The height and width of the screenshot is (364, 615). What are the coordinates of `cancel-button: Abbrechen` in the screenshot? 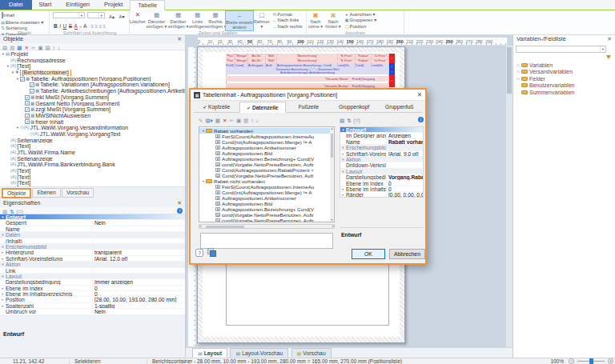 It's located at (407, 254).